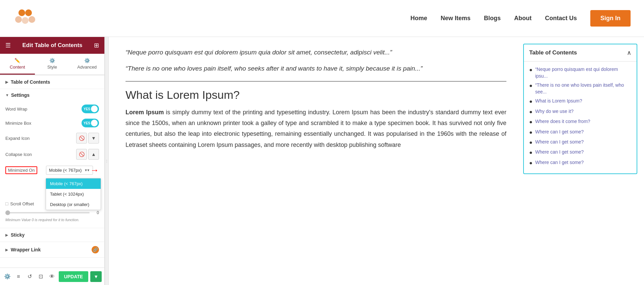 The width and height of the screenshot is (644, 285). I want to click on collapse-icon-ban: 🚫, so click(82, 154).